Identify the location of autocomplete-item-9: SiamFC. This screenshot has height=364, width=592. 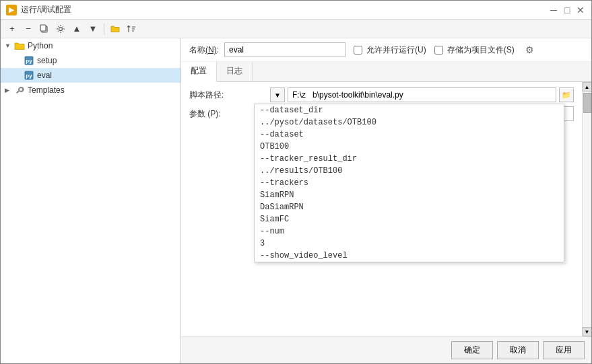
(409, 219).